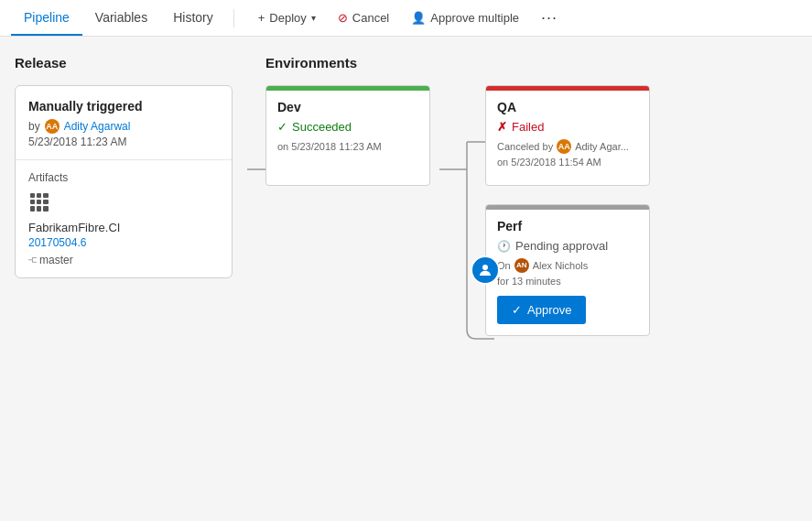  What do you see at coordinates (568, 154) in the screenshot?
I see `qa-env-meta: Canceled by AA Adity Agar... on 5/23/201…` at bounding box center [568, 154].